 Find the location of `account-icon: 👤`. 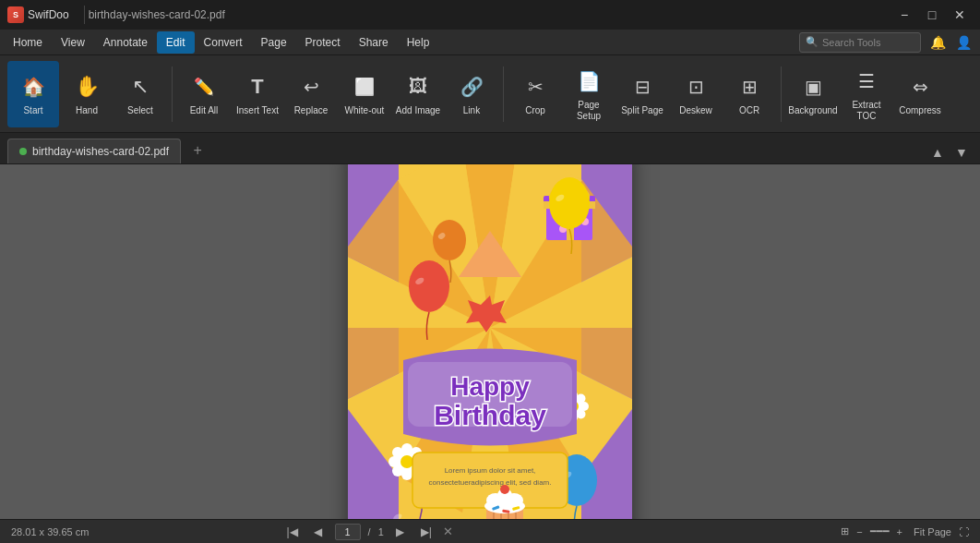

account-icon: 👤 is located at coordinates (963, 42).